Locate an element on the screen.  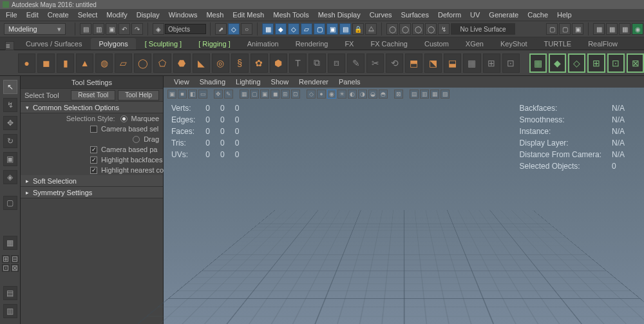
render-view-icon: ◉ is located at coordinates (638, 29).